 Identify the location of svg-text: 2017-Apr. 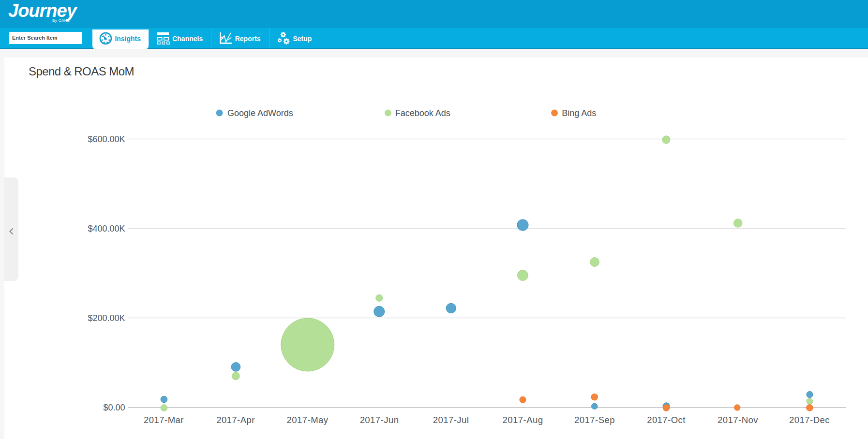
(236, 420).